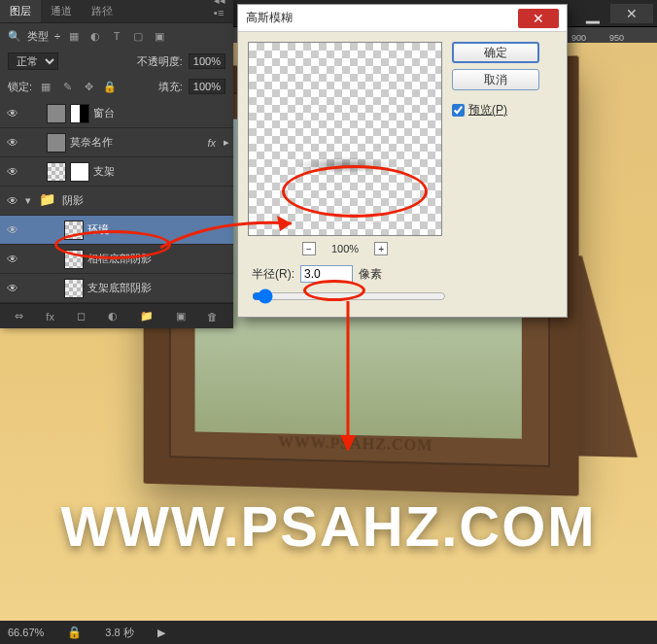 This screenshot has height=644, width=657. What do you see at coordinates (15, 37) in the screenshot?
I see `filter-icon: 🔍` at bounding box center [15, 37].